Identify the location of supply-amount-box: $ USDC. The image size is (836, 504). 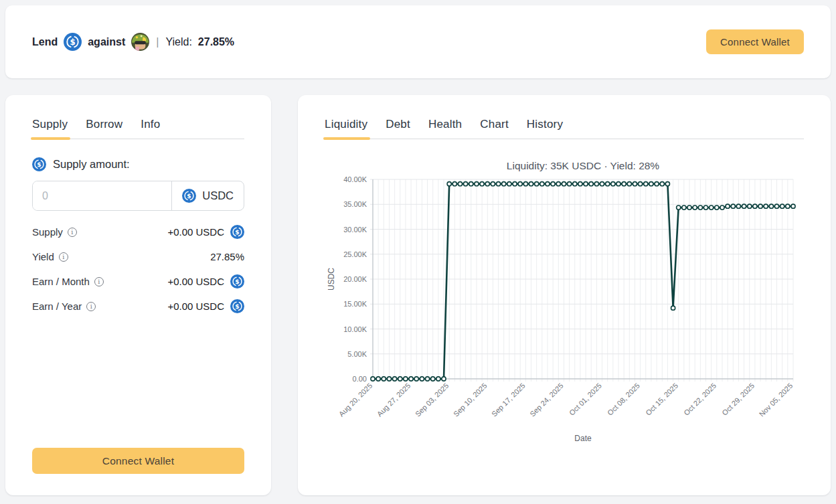
(138, 195).